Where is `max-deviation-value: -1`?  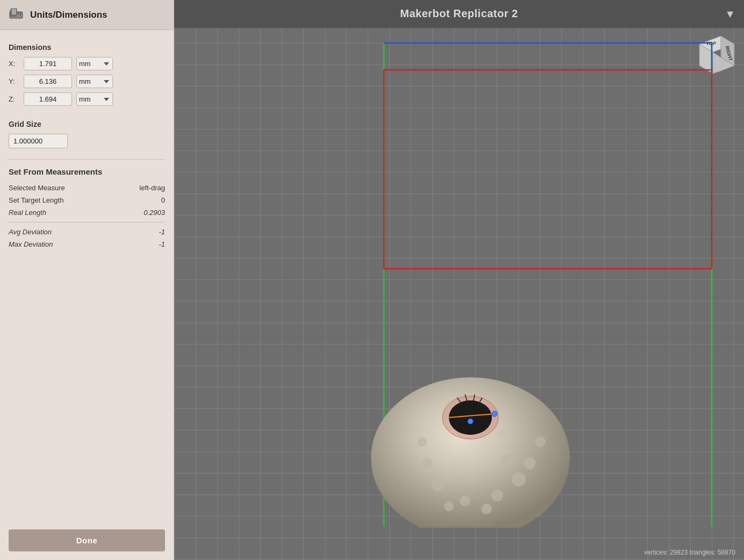
max-deviation-value: -1 is located at coordinates (162, 244).